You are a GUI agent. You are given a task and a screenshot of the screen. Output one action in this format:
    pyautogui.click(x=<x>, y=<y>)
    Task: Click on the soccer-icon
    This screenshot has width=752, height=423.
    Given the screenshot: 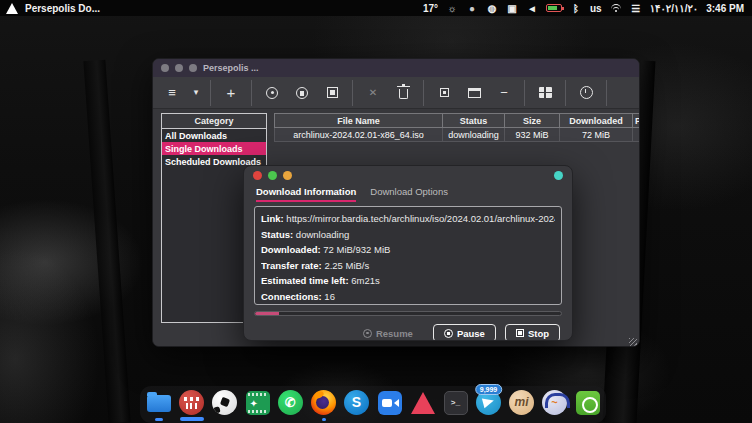 What is the action you would take?
    pyautogui.click(x=224, y=402)
    